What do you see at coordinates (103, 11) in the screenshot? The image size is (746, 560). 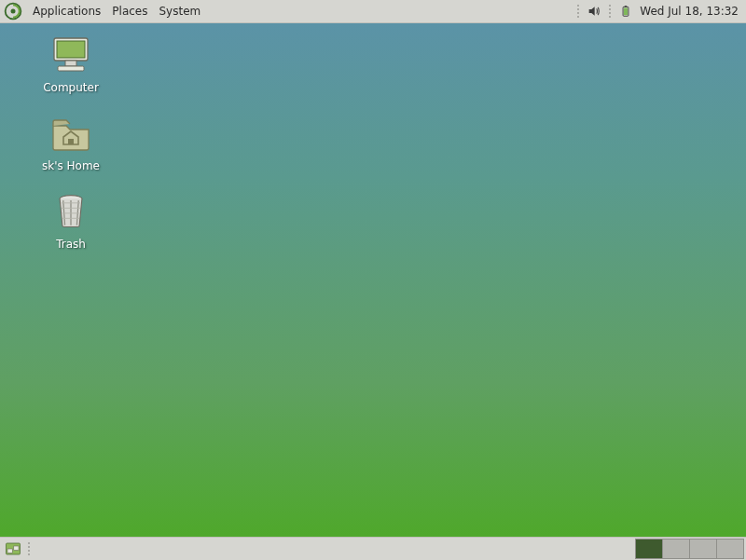 I see `menu-bar: Applications Places System` at bounding box center [103, 11].